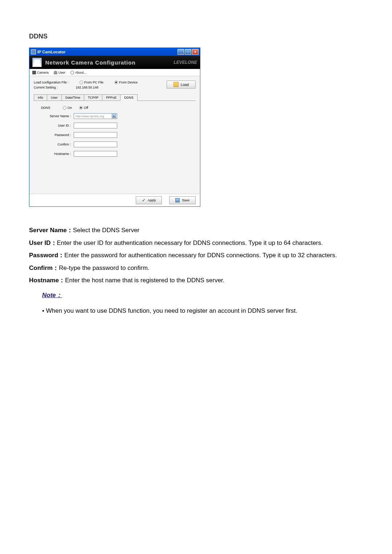 The image size is (392, 554). I want to click on doc-password-text: Enter the password for authentication ne…, so click(200, 255).